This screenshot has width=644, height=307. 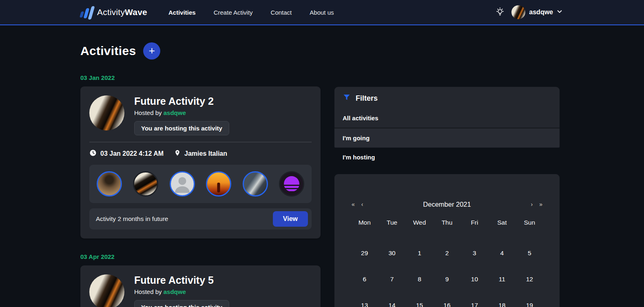 I want to click on calendar-next-controls: › », so click(x=537, y=204).